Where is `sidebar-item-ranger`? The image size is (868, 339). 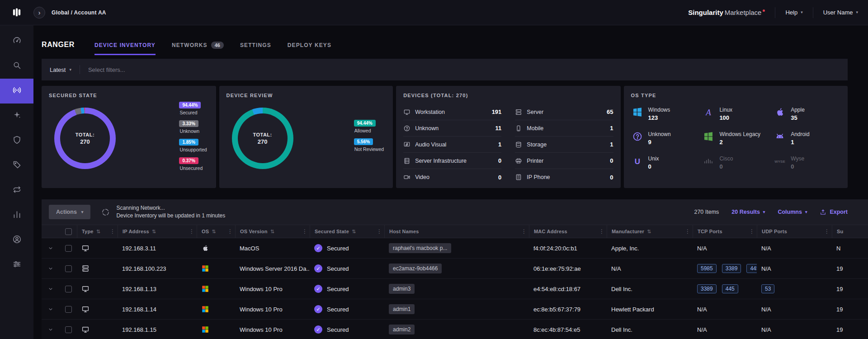
sidebar-item-ranger is located at coordinates (17, 91).